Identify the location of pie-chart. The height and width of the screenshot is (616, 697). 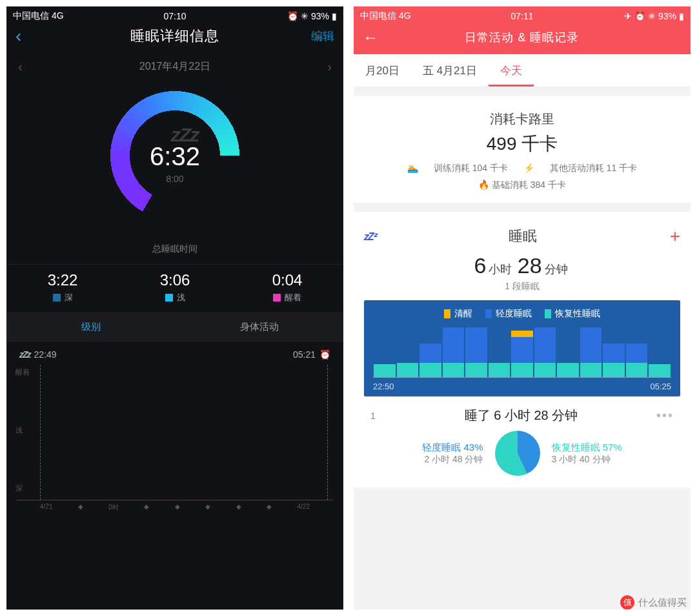
(518, 453).